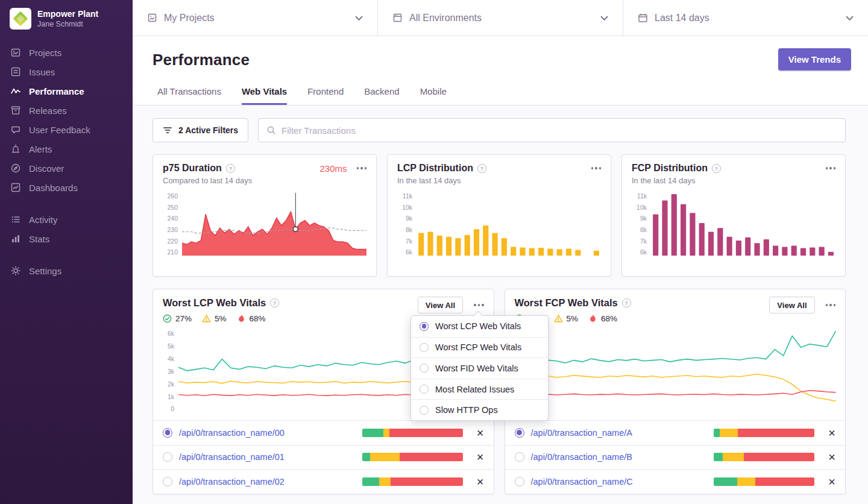 The image size is (868, 504). I want to click on y-axis: 11k10k9k8k7k6k, so click(641, 224).